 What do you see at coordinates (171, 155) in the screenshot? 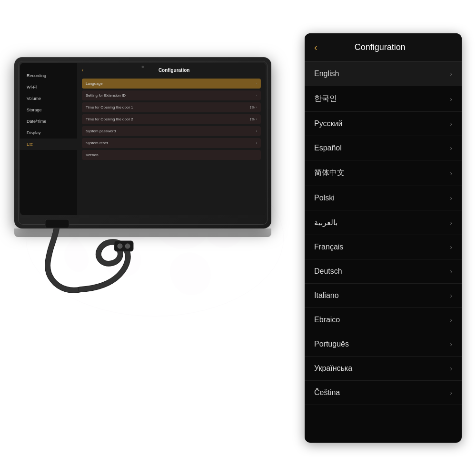
I see `screen-menu-version: Version` at bounding box center [171, 155].